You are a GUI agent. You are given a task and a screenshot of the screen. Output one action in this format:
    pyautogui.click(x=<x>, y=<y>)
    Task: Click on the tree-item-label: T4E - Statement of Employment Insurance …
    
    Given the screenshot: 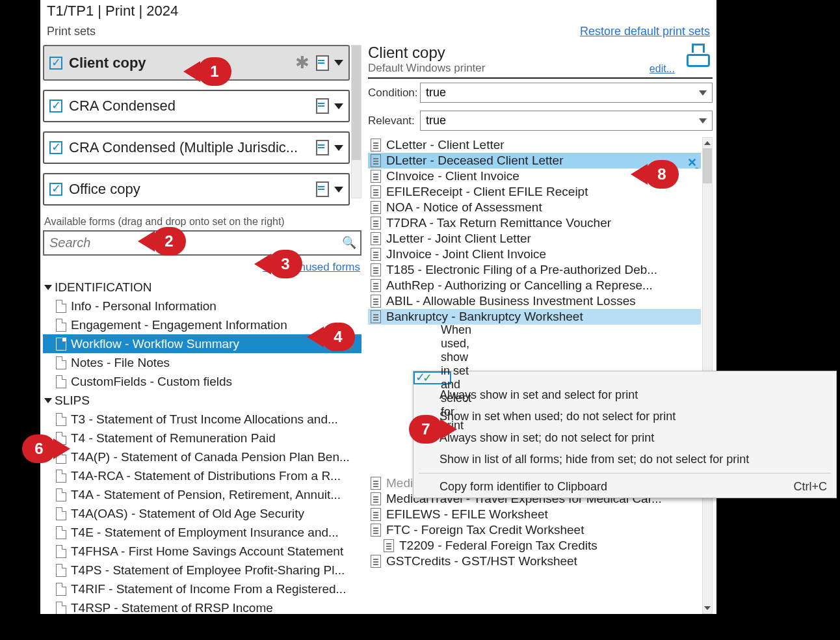 What is the action you would take?
    pyautogui.click(x=205, y=532)
    